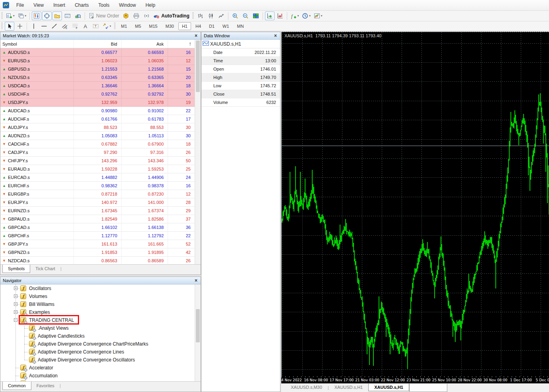 The image size is (549, 392). Describe the element at coordinates (221, 16) in the screenshot. I see `line-chart-button` at that location.